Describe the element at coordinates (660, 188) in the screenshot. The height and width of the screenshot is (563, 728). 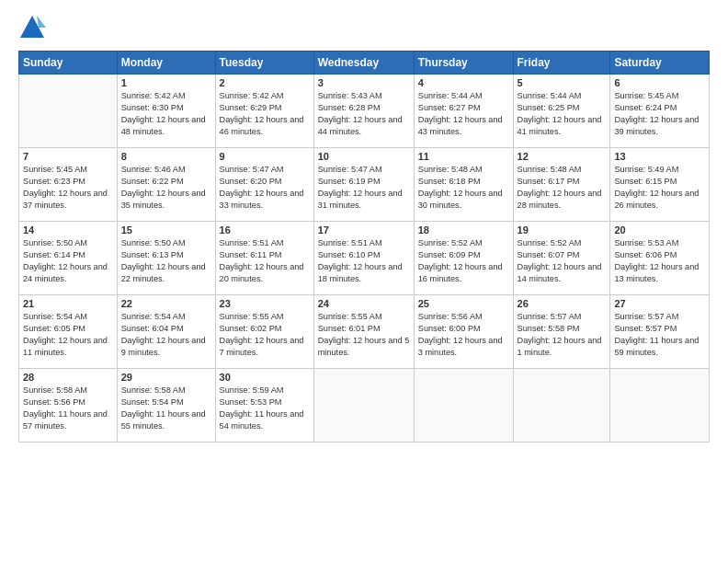
I see `day-info: Sunrise: 5:49 AM Sunset: 6:15 PM Dayligh…` at that location.